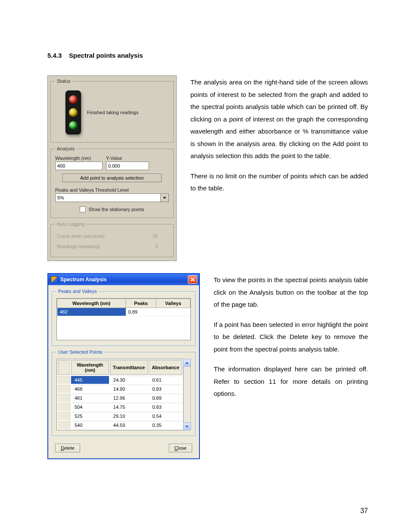 This screenshot has height=532, width=411. I want to click on remaining-value: 3, so click(156, 246).